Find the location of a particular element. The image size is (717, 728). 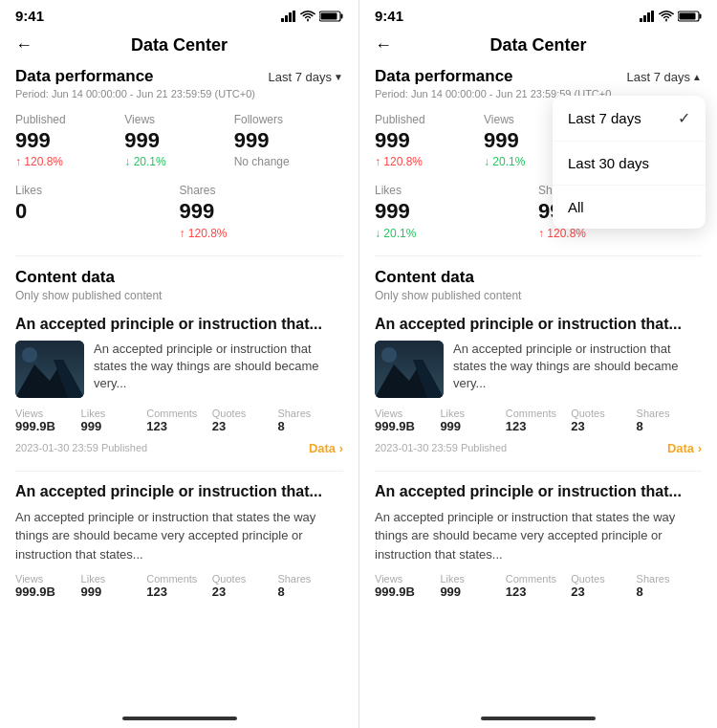

status-time-left: 9:41 is located at coordinates (30, 15).